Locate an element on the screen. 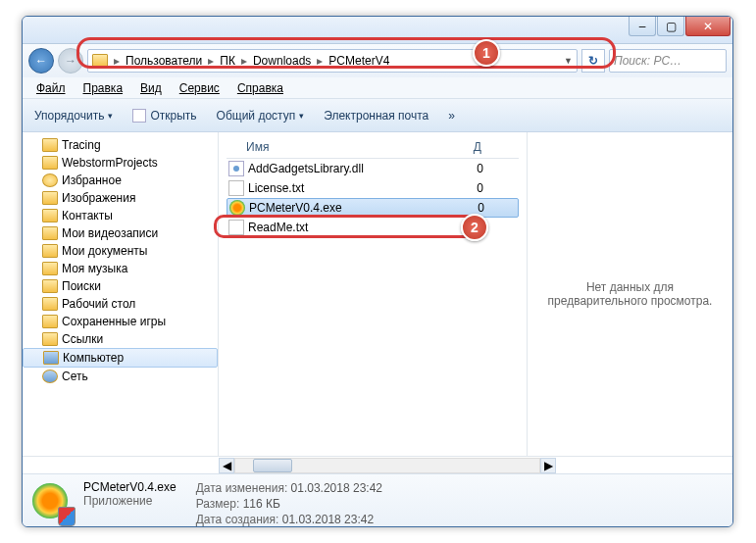 The height and width of the screenshot is (543, 756). scroll-thumb is located at coordinates (273, 466).